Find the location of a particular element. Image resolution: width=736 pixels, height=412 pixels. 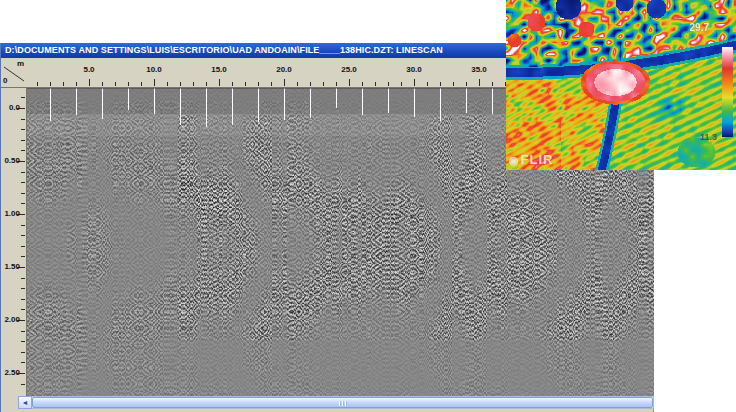

depth-label: 1.00 is located at coordinates (10, 214).